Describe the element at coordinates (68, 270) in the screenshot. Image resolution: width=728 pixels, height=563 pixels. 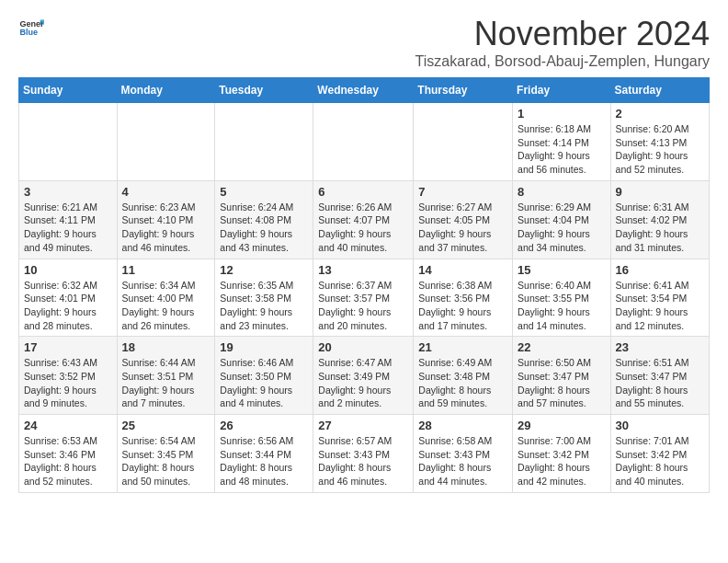
I see `day-number: 10` at that location.